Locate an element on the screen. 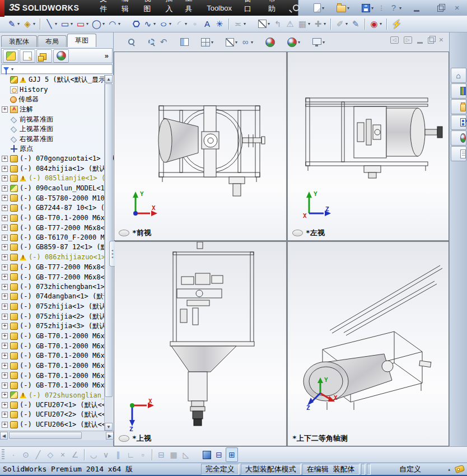 The height and width of the screenshot is (476, 467). tree-item: (-) 086zhijiazuo<1> is located at coordinates (57, 258).